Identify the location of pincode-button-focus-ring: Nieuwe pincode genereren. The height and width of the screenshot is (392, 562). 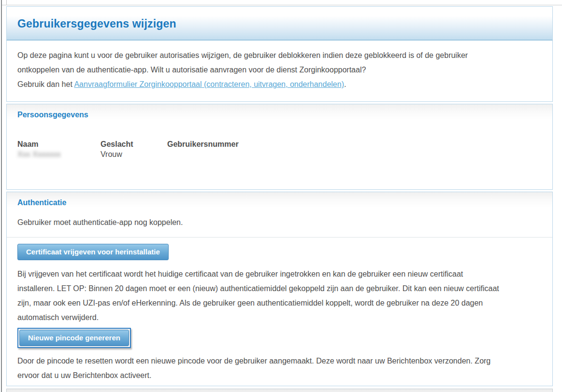
(74, 338).